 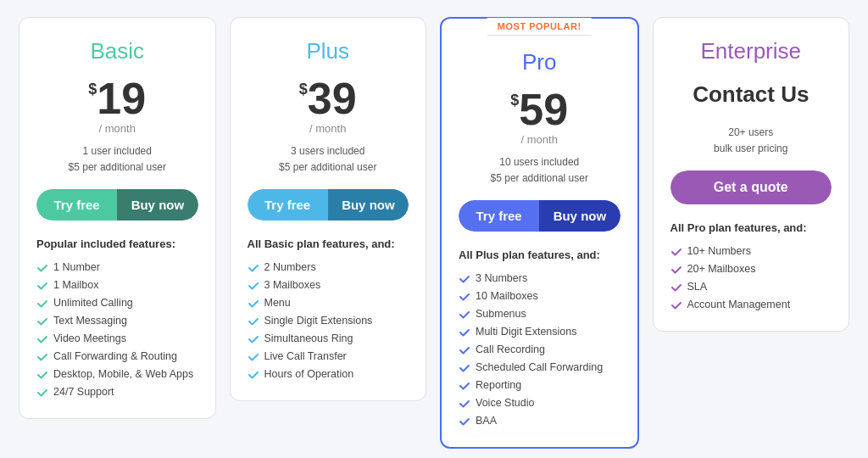 I want to click on feature-item: Video Meetings, so click(x=117, y=339).